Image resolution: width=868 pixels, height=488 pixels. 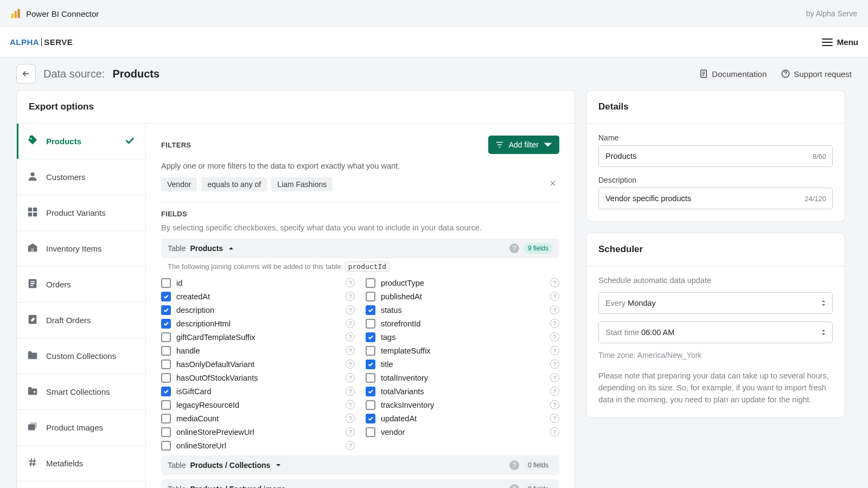 What do you see at coordinates (827, 42) in the screenshot?
I see `hamburger-icon` at bounding box center [827, 42].